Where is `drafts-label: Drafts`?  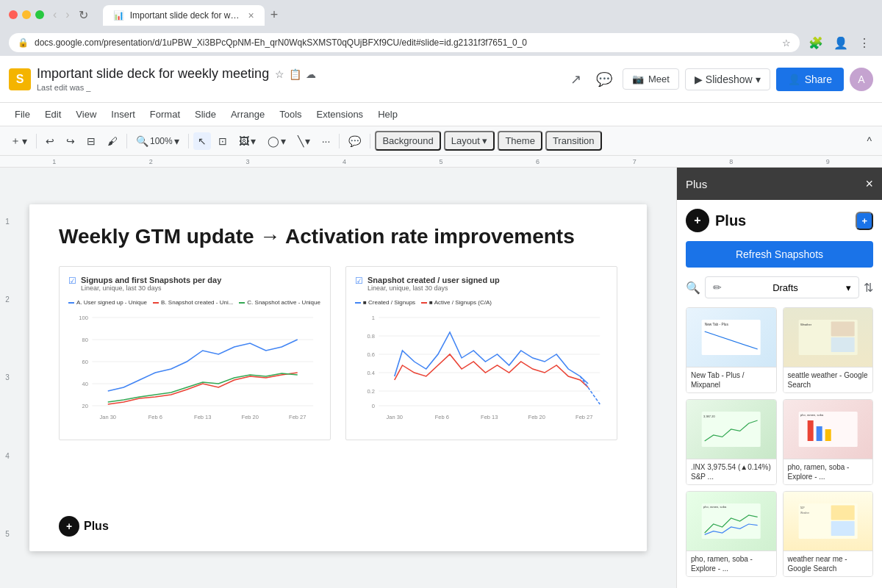
drafts-label: Drafts is located at coordinates (785, 288).